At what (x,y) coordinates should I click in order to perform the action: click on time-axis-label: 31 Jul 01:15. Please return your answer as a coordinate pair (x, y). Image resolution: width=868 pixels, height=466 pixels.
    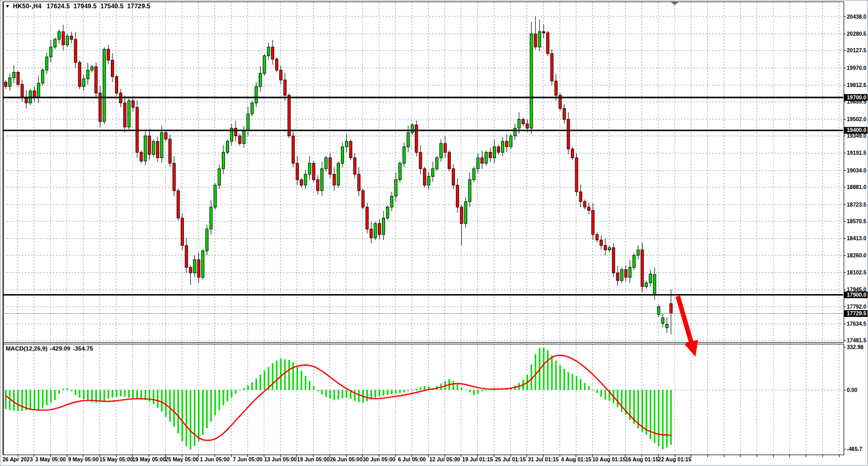
    Looking at the image, I should click on (544, 459).